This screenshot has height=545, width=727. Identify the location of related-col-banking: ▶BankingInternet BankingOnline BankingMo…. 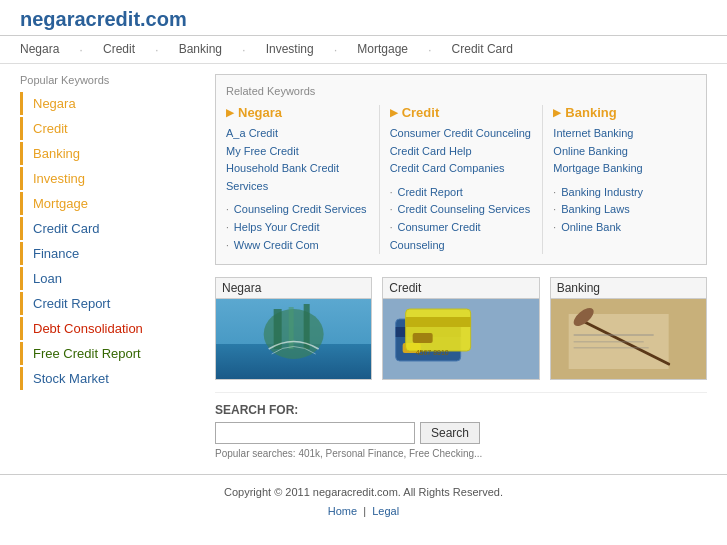
(624, 180).